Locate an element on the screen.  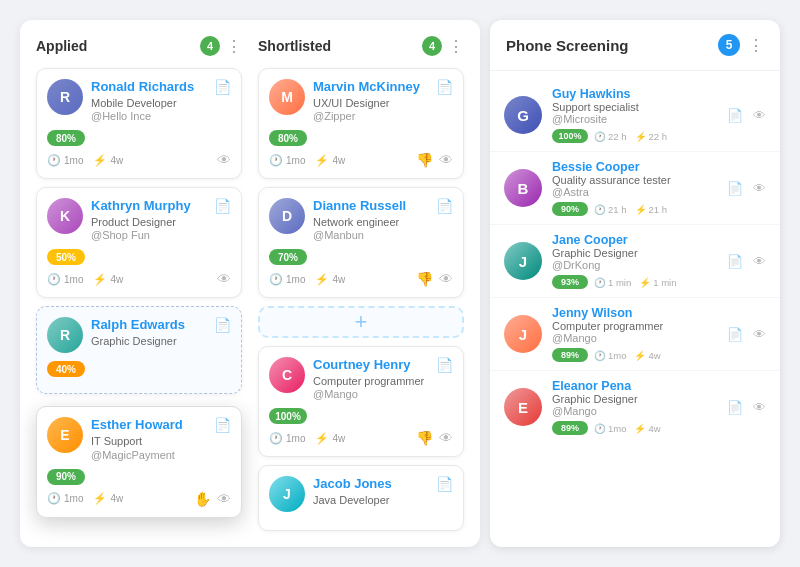
card-kathryn-name: Kathryn Murphy is located at coordinates (148, 206).